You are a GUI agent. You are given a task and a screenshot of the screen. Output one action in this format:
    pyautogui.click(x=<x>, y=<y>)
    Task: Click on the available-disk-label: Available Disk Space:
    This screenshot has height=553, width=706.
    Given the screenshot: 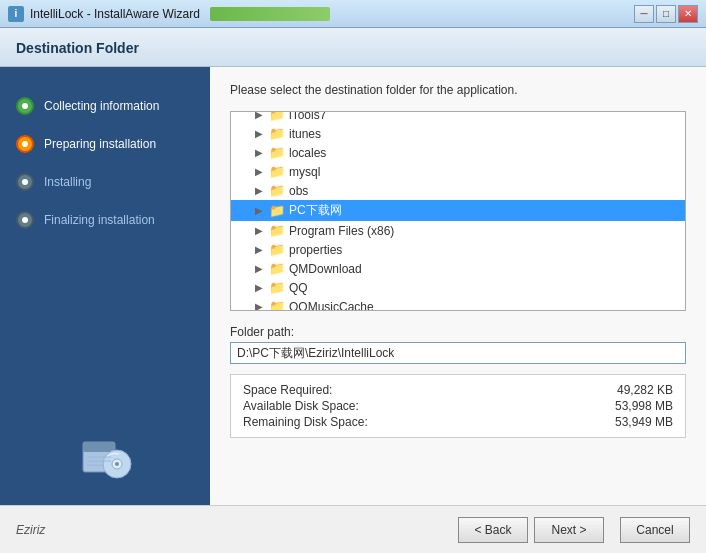 What is the action you would take?
    pyautogui.click(x=301, y=406)
    